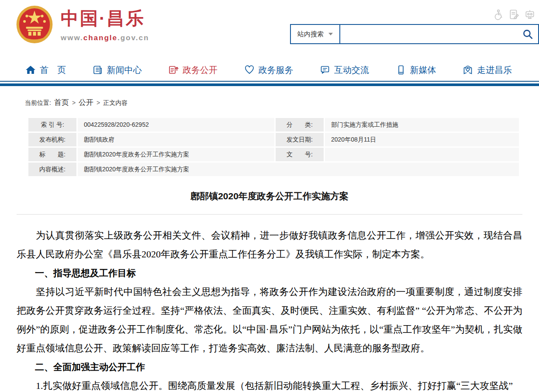 This screenshot has height=392, width=539. I want to click on document-arrow-icon, so click(173, 70).